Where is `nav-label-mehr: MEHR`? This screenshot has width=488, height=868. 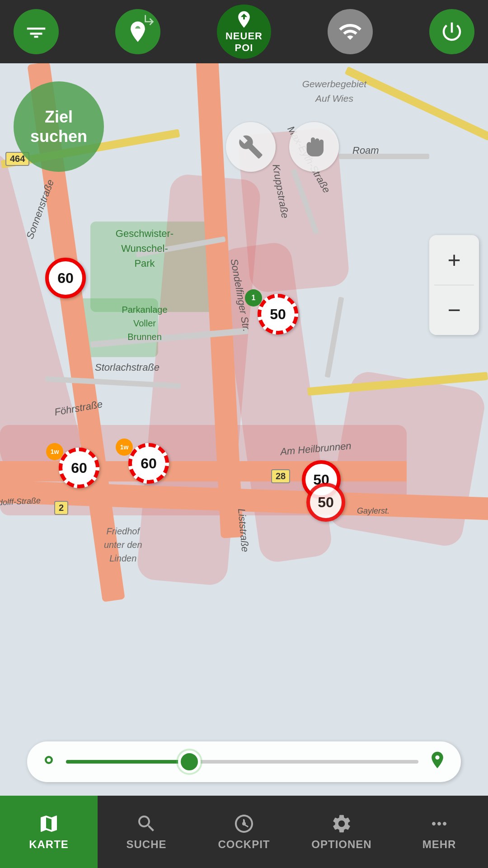
nav-label-mehr: MEHR is located at coordinates (439, 844).